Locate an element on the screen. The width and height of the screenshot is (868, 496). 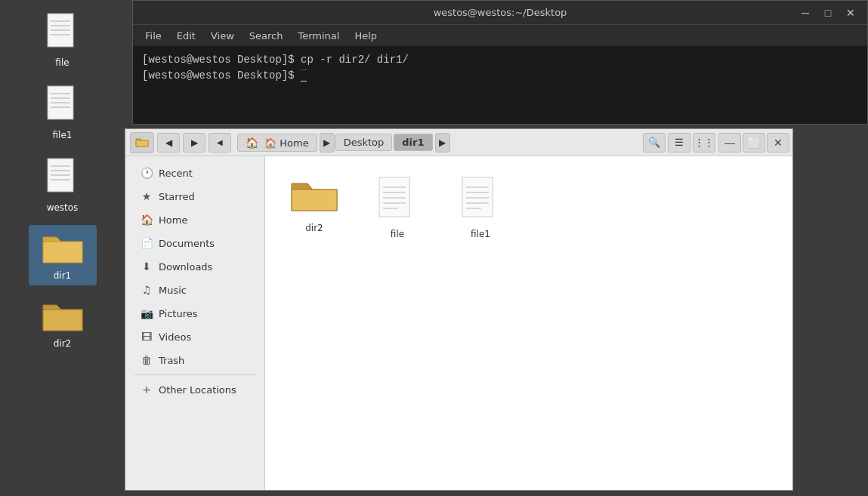
breadcrumb-desktop: Desktop is located at coordinates (364, 142).